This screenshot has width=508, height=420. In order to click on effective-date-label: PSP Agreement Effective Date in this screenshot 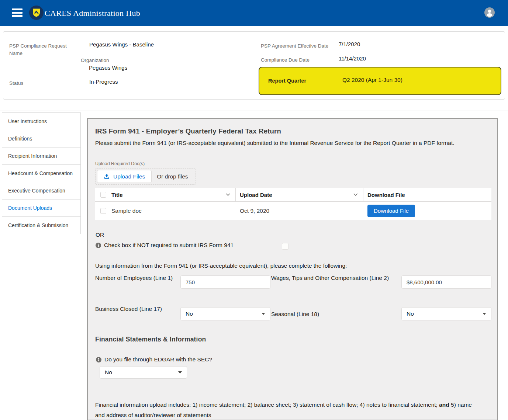, I will do `click(294, 46)`.